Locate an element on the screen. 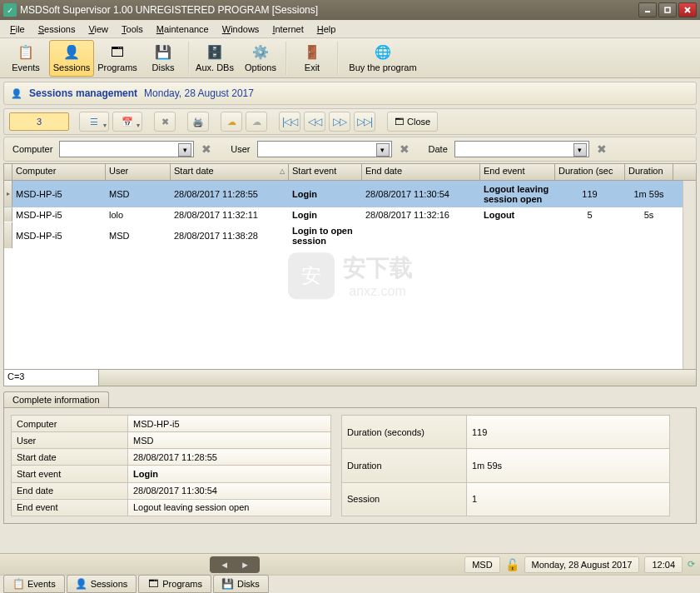 Image resolution: width=700 pixels, height=593 pixels. col-enddate: End date is located at coordinates (421, 172).